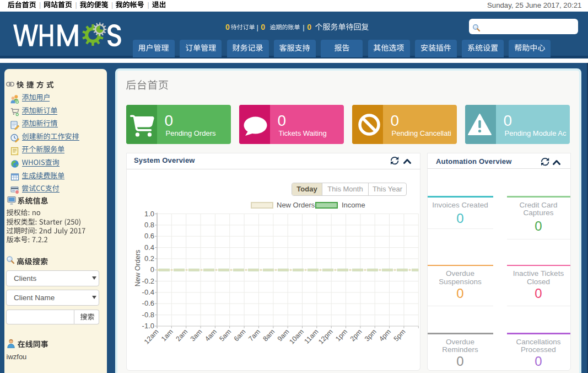 This screenshot has height=373, width=588. Describe the element at coordinates (148, 292) in the screenshot. I see `svg-text: -0.4` at that location.